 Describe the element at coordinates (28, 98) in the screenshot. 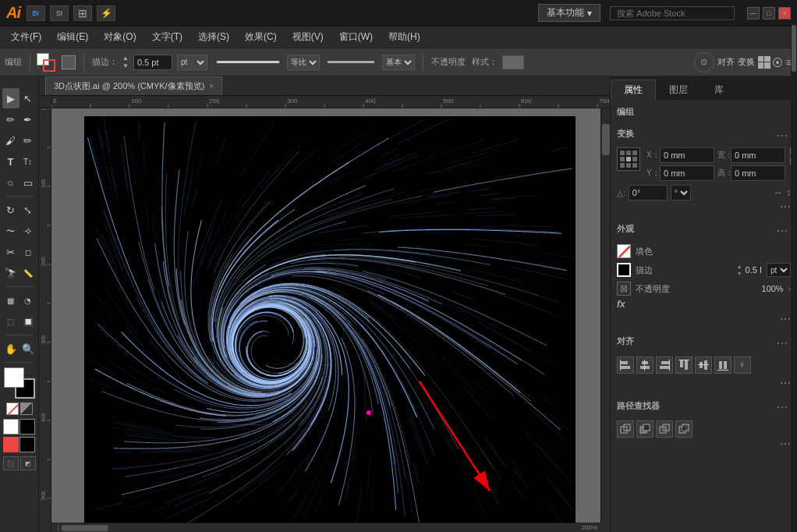

I see `direct-select-tool: ↖` at that location.